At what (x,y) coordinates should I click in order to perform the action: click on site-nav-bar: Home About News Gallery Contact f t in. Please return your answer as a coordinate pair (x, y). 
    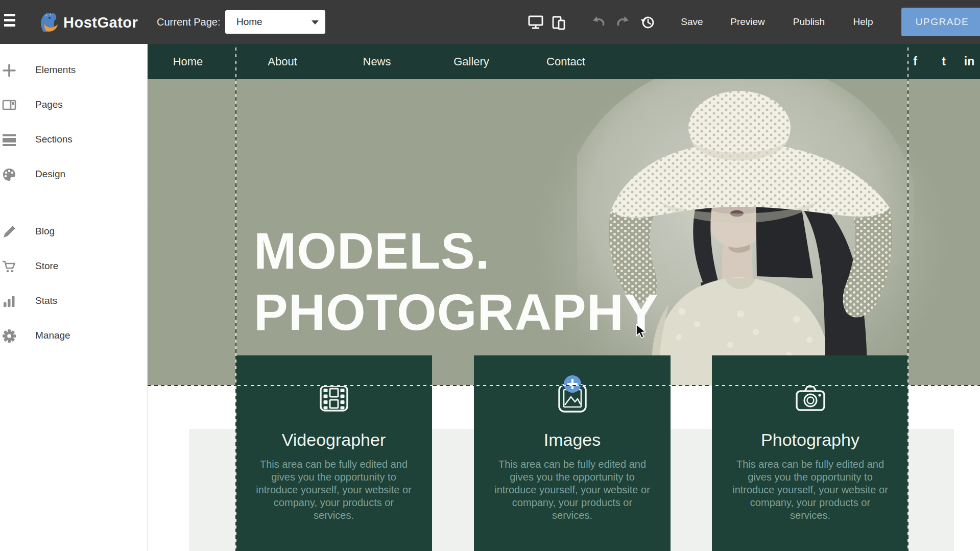
    Looking at the image, I should click on (564, 61).